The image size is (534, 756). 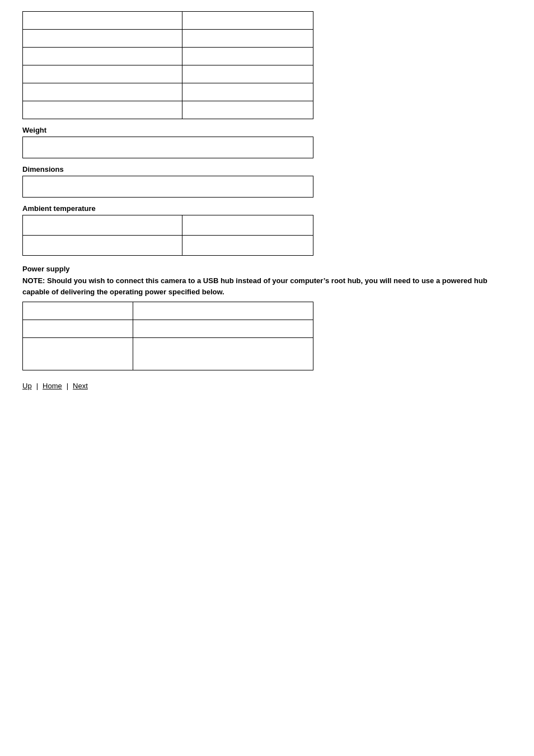 I want to click on ambient-temperature-table, so click(x=168, y=235).